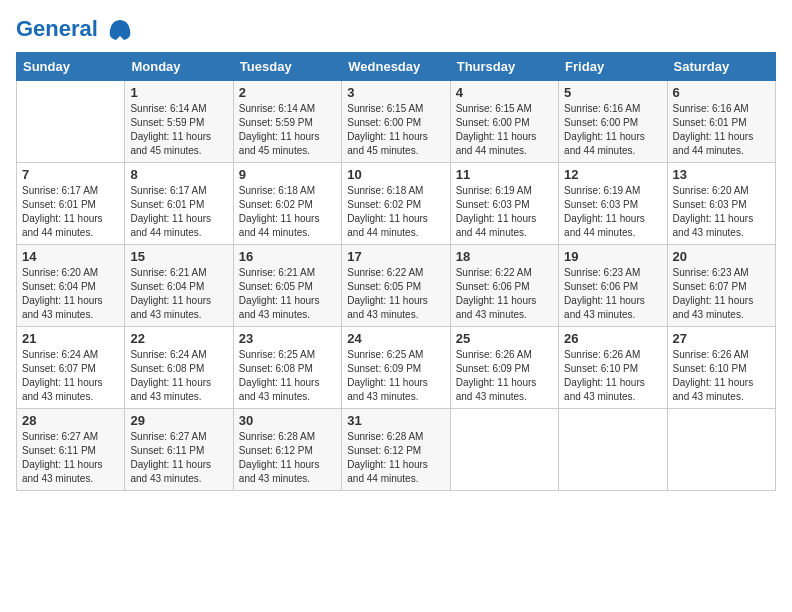  Describe the element at coordinates (721, 204) in the screenshot. I see `calendar-cell: 13Sunrise: 6:20 AM Sunset: 6:03 PM Dayli…` at that location.